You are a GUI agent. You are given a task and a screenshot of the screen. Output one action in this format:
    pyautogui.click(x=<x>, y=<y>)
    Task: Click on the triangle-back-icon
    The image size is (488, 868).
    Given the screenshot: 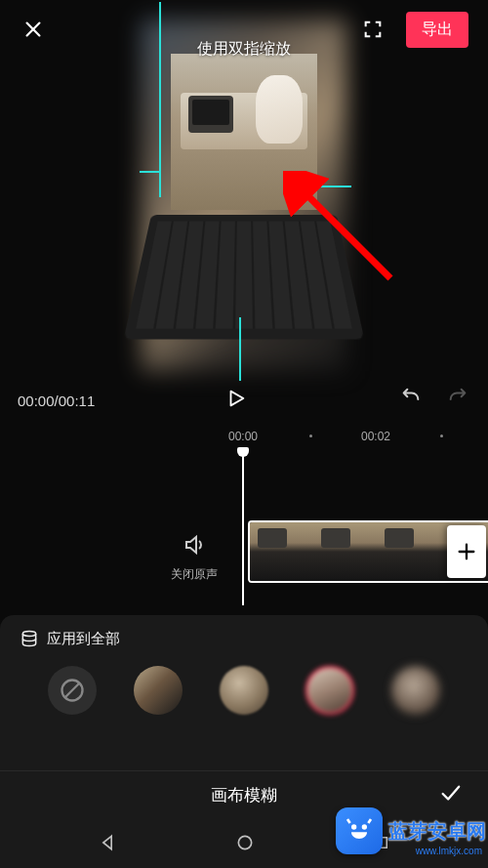 What is the action you would take?
    pyautogui.click(x=107, y=843)
    